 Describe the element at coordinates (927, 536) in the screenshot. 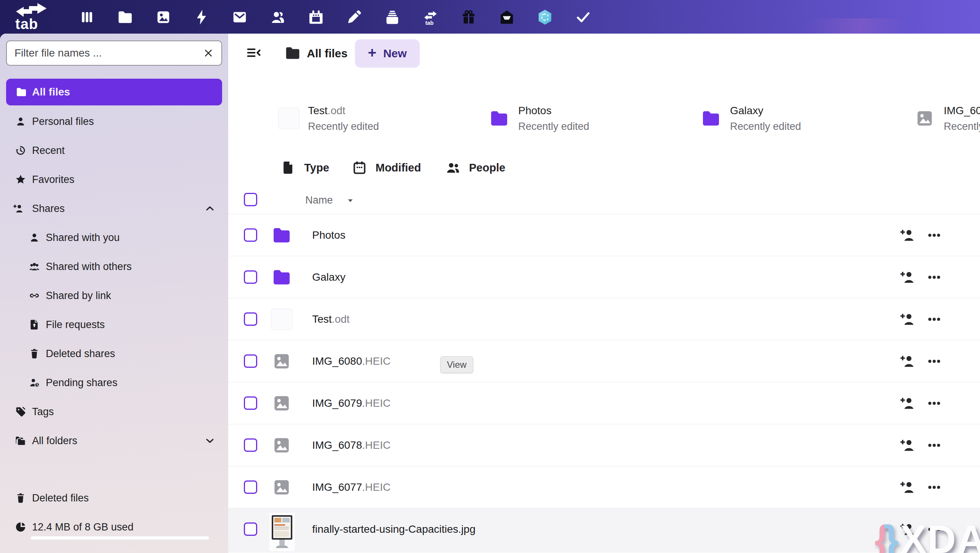

I see `xda-watermark: { } XDA` at that location.